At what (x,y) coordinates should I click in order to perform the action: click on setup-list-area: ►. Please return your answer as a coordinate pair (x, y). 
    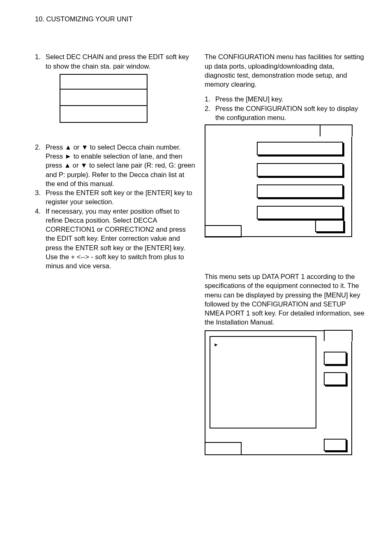
    Looking at the image, I should click on (263, 382).